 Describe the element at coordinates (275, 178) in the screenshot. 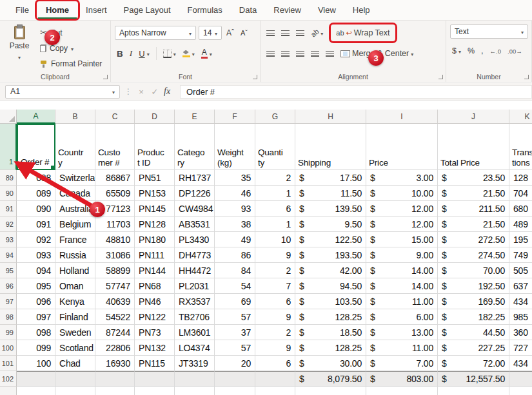

I see `cell-G89: 2` at that location.